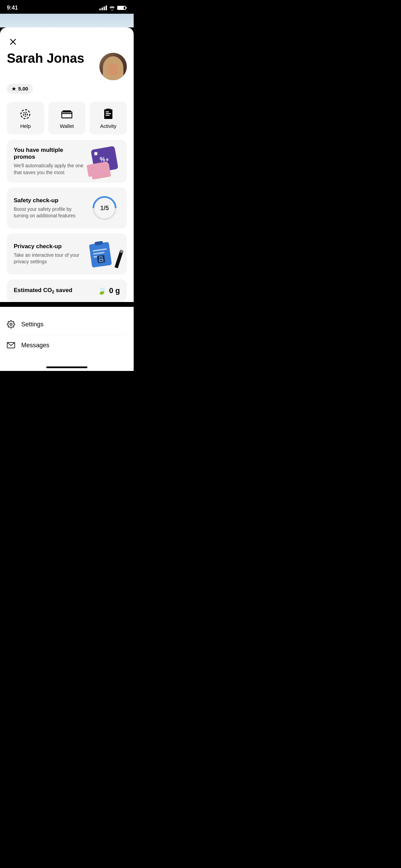 The width and height of the screenshot is (401, 868). Describe the element at coordinates (11, 345) in the screenshot. I see `messages-icon` at that location.